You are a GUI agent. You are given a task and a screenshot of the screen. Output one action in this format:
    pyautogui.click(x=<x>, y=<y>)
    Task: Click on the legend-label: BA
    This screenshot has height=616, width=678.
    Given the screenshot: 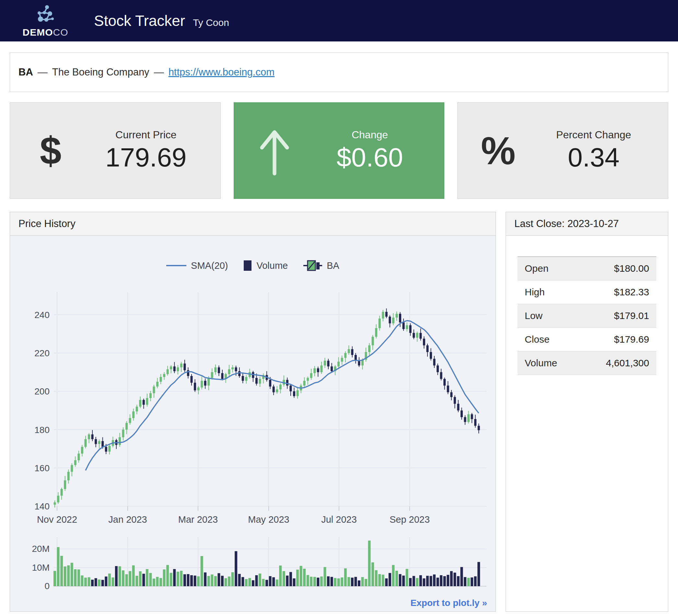 What is the action you would take?
    pyautogui.click(x=333, y=266)
    